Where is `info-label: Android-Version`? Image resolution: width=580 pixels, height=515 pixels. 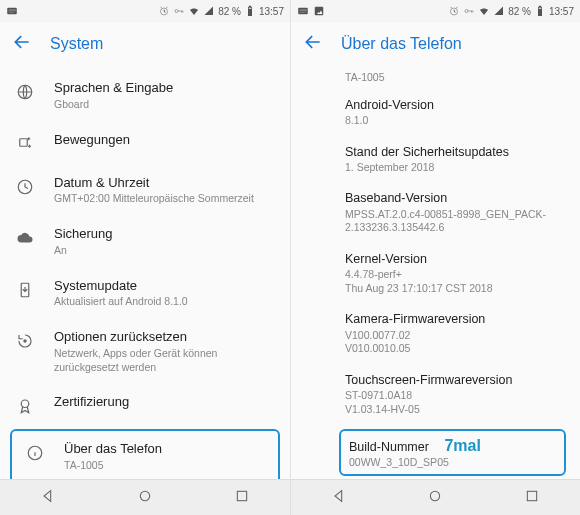 info-label: Android-Version is located at coordinates (452, 105).